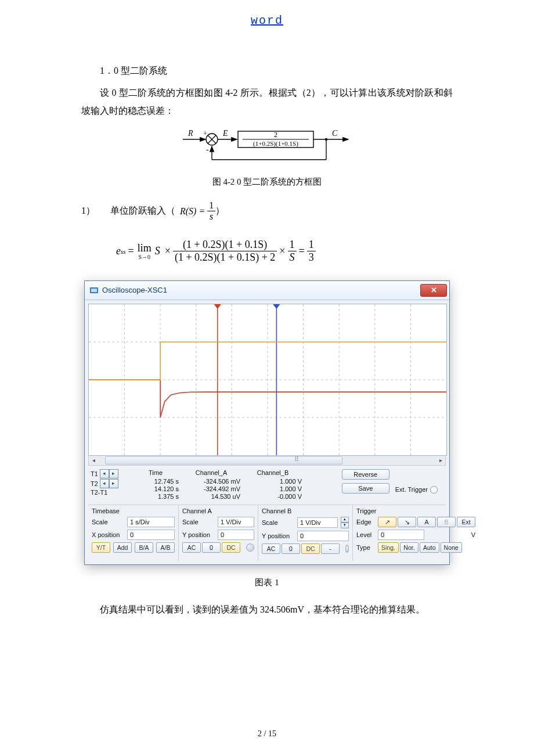 The image size is (534, 756). I want to click on chA-2: 14.530 uV, so click(211, 496).